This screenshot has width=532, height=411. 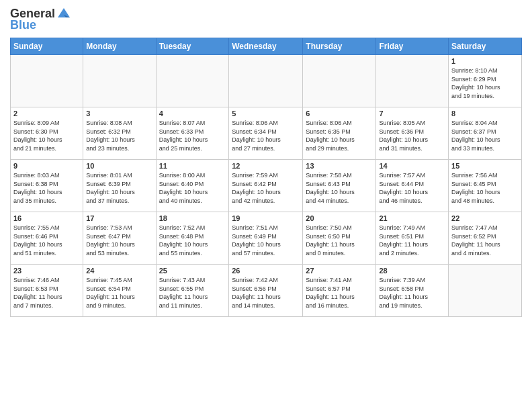 What do you see at coordinates (340, 291) in the screenshot?
I see `calendar-cell: 27Sunrise: 7:41 AM Sunset: 6:57 PM Dayli…` at bounding box center [340, 291].